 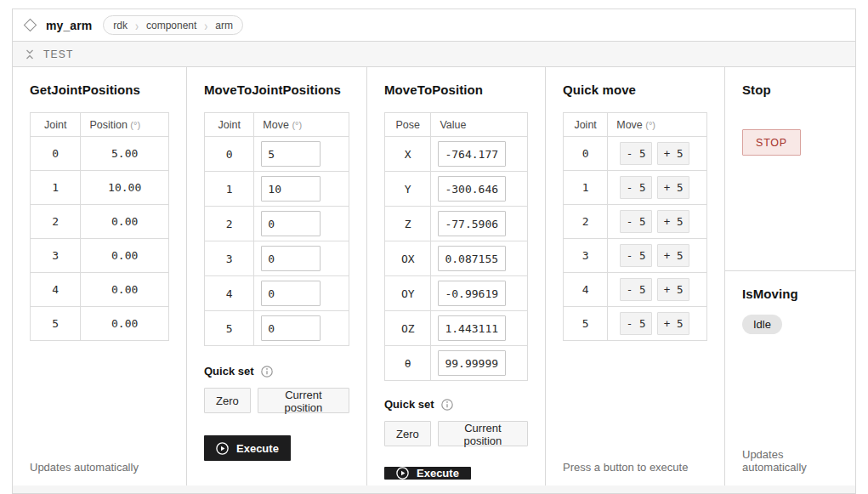 What do you see at coordinates (636, 153) in the screenshot?
I see `minus-5-button-joint-0: - 5` at bounding box center [636, 153].